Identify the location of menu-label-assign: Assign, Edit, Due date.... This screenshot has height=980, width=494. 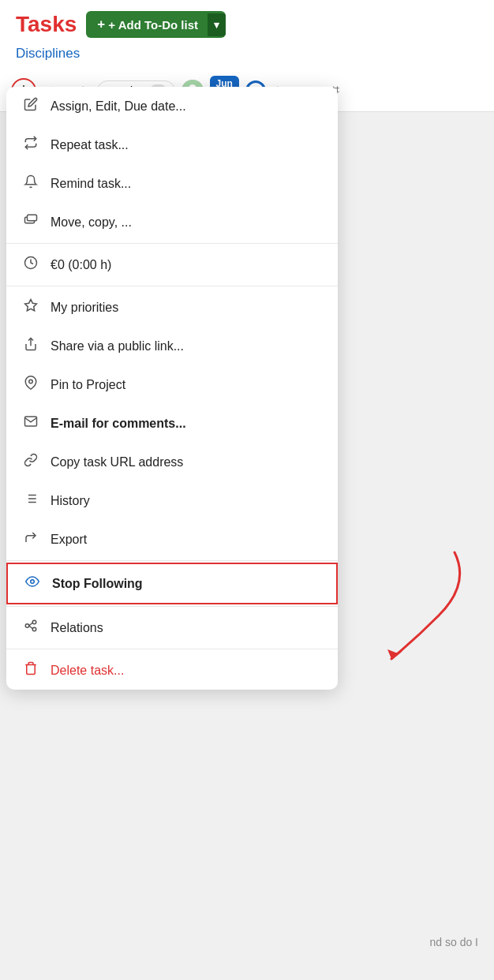
(118, 107).